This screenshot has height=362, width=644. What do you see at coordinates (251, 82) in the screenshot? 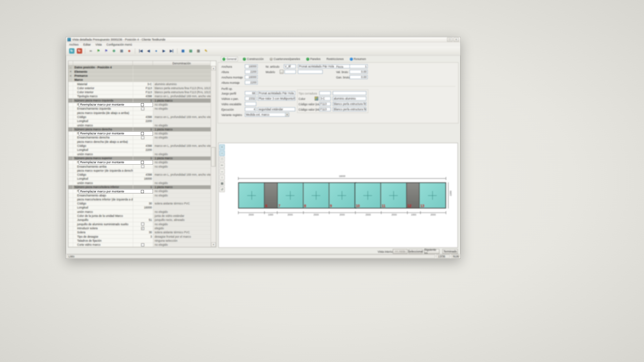
I see `altura-montaje-input: 2200` at bounding box center [251, 82].